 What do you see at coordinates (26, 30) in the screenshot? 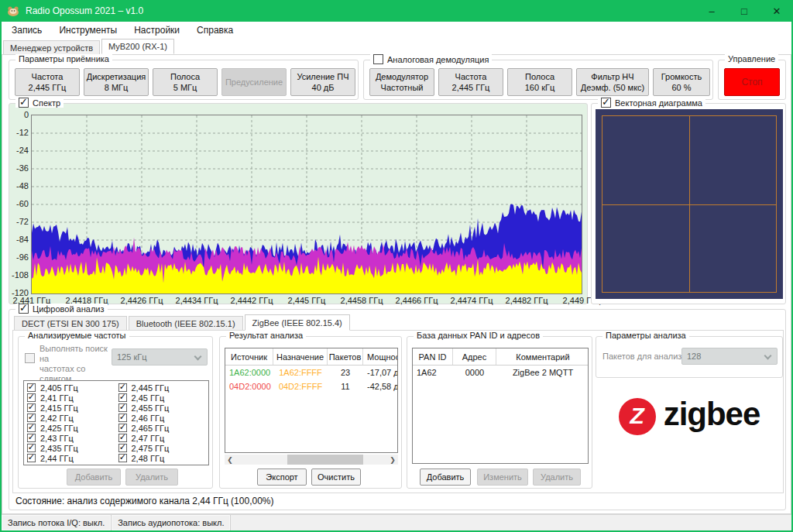
I see `menu-record: Запись` at bounding box center [26, 30].